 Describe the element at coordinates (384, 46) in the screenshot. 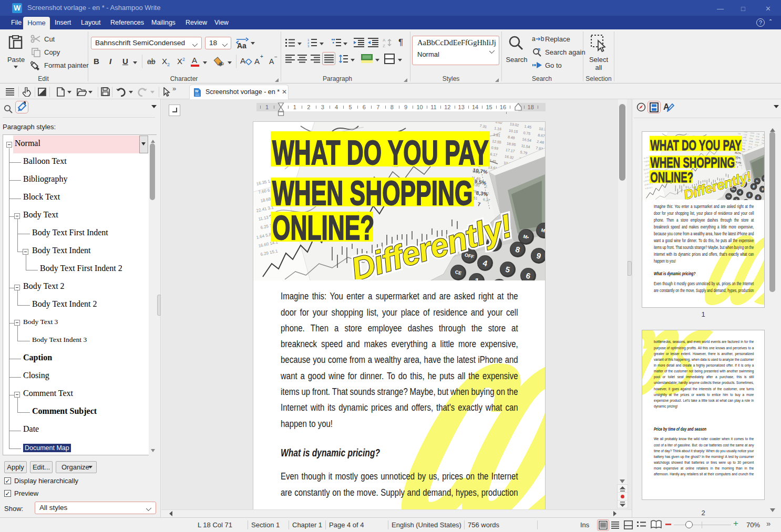

I see `svg-text: Z` at that location.